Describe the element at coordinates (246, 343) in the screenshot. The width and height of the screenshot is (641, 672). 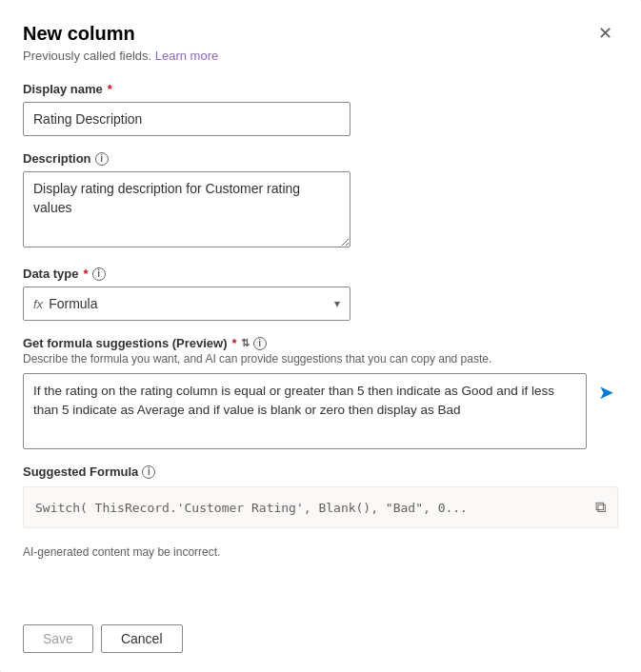
I see `arrows-icon: ⇅` at that location.